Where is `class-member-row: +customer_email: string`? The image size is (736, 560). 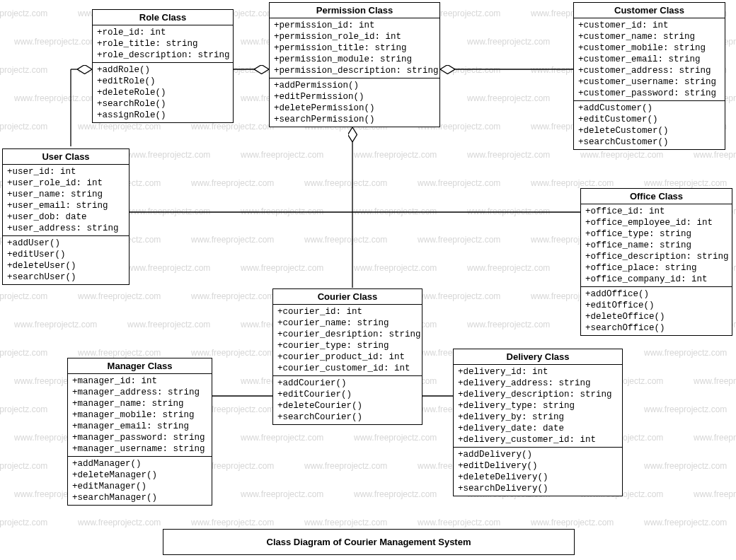
class-member-row: +customer_email: string is located at coordinates (650, 59).